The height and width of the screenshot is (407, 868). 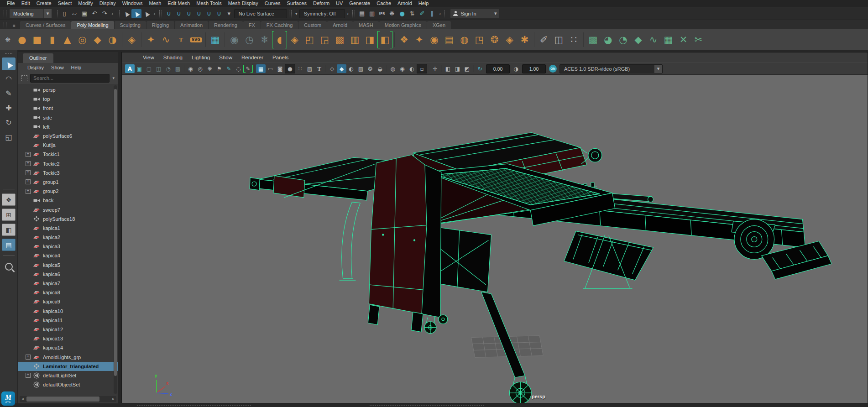 I want to click on menu-item: Edit Mesh, so click(x=179, y=4).